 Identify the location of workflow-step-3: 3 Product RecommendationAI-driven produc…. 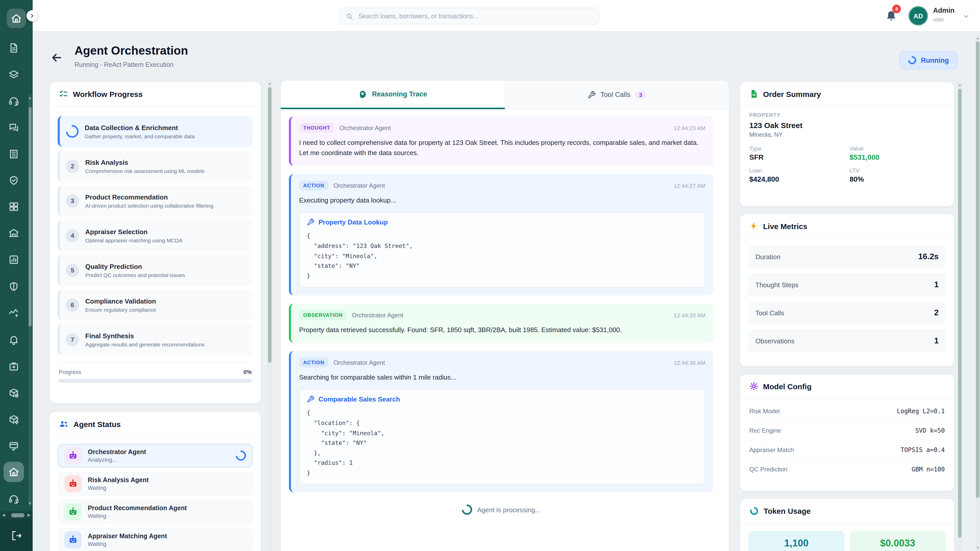
(155, 201).